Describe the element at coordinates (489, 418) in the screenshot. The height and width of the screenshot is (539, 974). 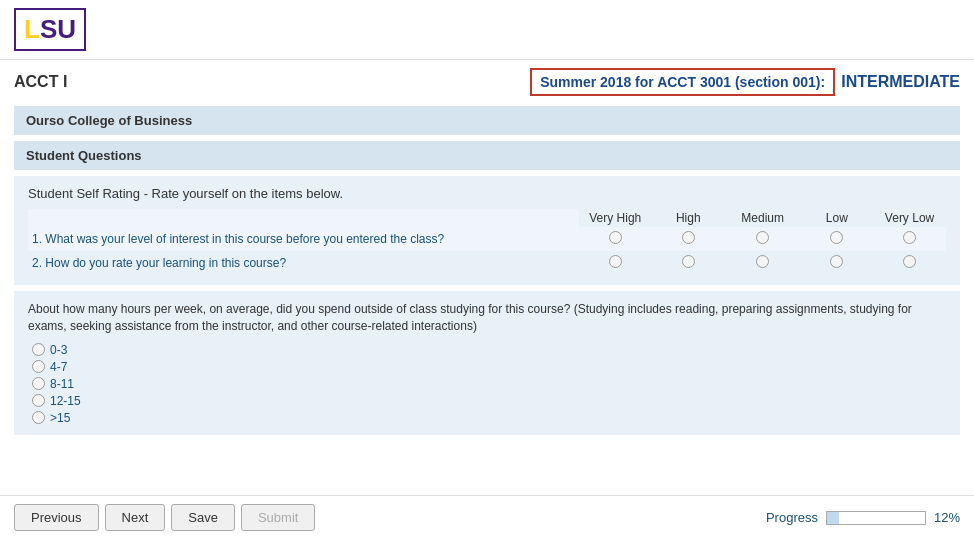
I see `hours-option-gt15: >15` at that location.